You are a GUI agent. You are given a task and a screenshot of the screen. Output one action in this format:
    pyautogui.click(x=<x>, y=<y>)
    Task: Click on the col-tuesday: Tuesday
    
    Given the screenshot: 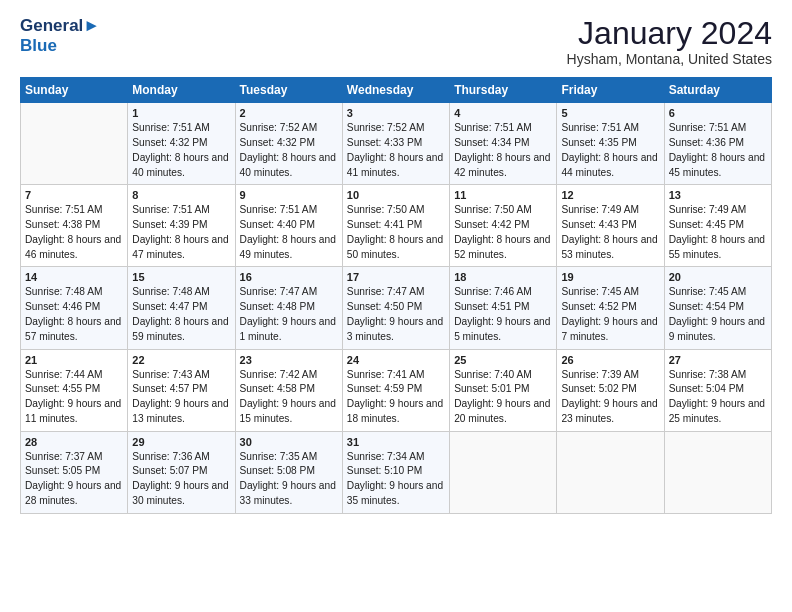 What is the action you would take?
    pyautogui.click(x=288, y=90)
    